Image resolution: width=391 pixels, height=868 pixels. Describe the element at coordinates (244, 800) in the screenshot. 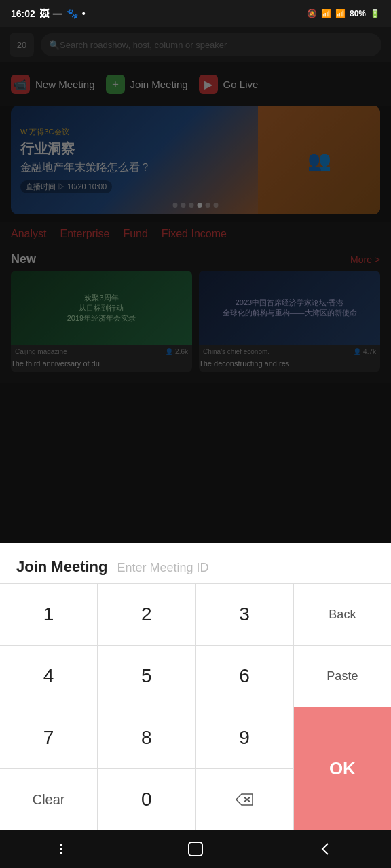

I see `key-backspace` at that location.